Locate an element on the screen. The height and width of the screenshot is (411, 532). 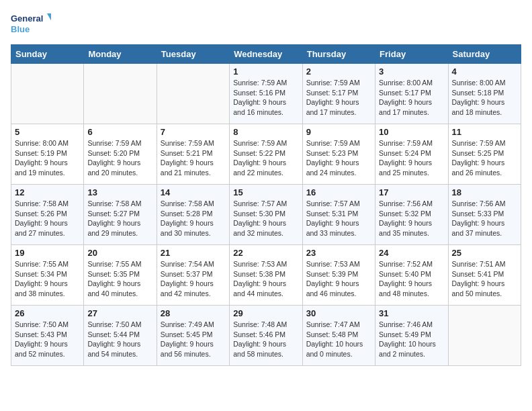
day-number: 7 is located at coordinates (193, 132).